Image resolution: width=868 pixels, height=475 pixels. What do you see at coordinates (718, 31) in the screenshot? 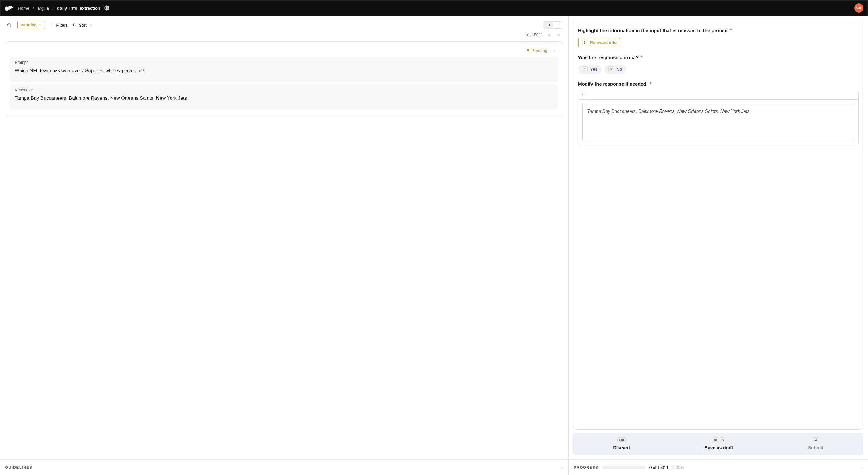
I see `question-title: Highlight the information in the input t…` at bounding box center [718, 31].